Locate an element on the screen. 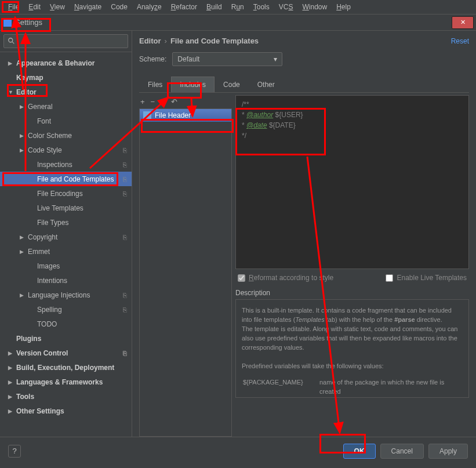 This screenshot has width=476, height=468. menu-help: Help is located at coordinates (343, 7).